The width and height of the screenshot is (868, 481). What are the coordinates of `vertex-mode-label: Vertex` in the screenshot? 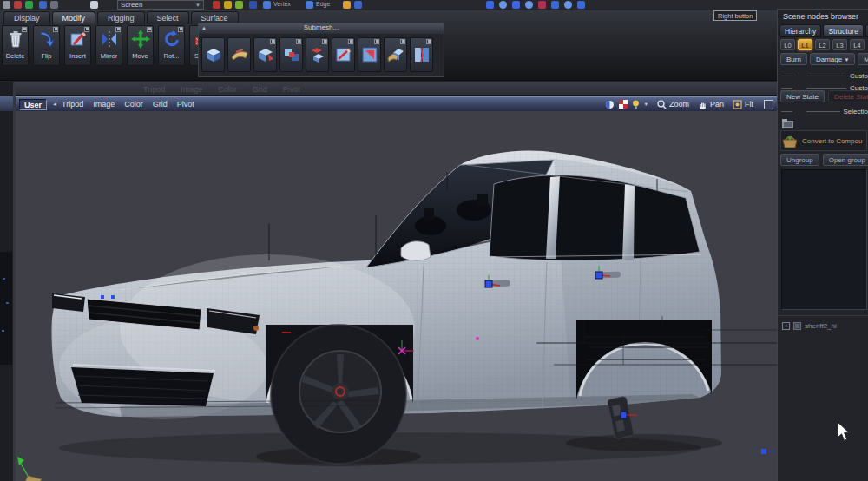 It's located at (282, 3).